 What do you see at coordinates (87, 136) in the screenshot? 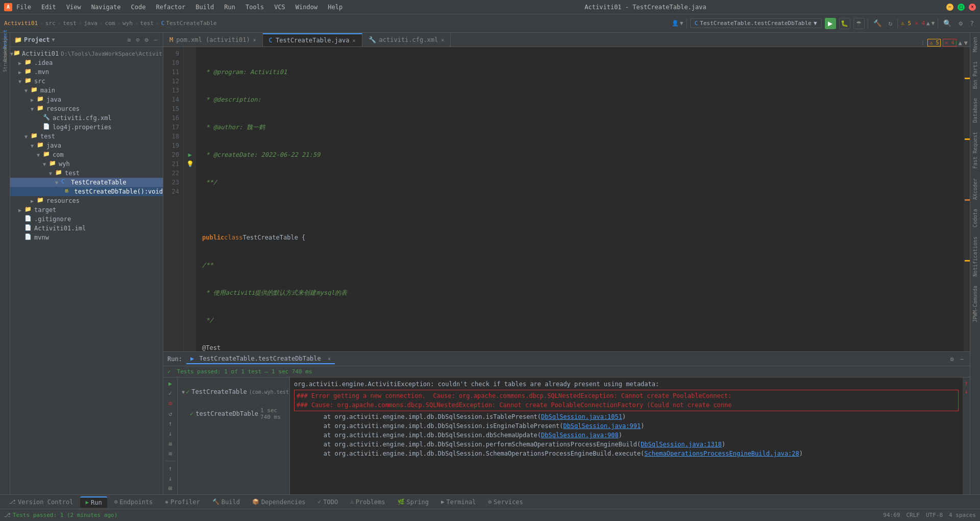
I see `tree-item-test: ▼ 📁 test` at bounding box center [87, 136].